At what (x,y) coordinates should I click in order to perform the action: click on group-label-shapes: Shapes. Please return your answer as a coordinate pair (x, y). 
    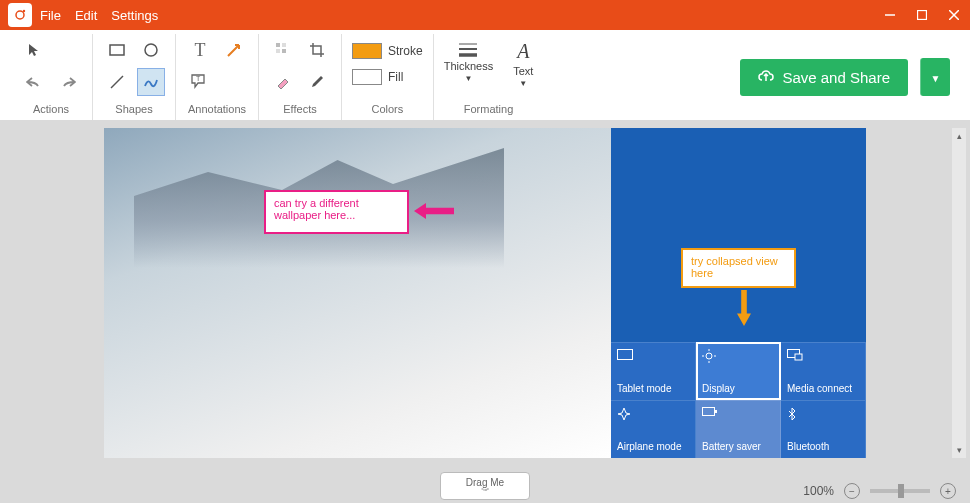
    Looking at the image, I should click on (134, 109).